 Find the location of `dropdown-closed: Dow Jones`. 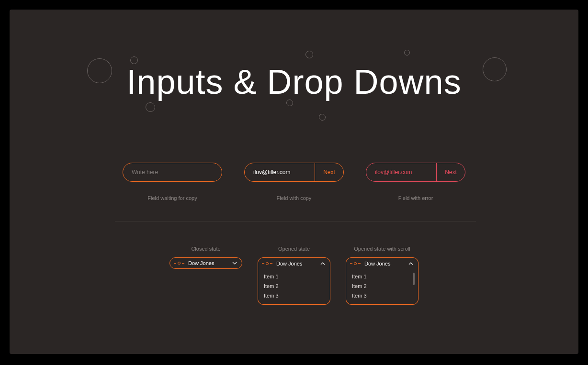

dropdown-closed: Dow Jones is located at coordinates (206, 263).